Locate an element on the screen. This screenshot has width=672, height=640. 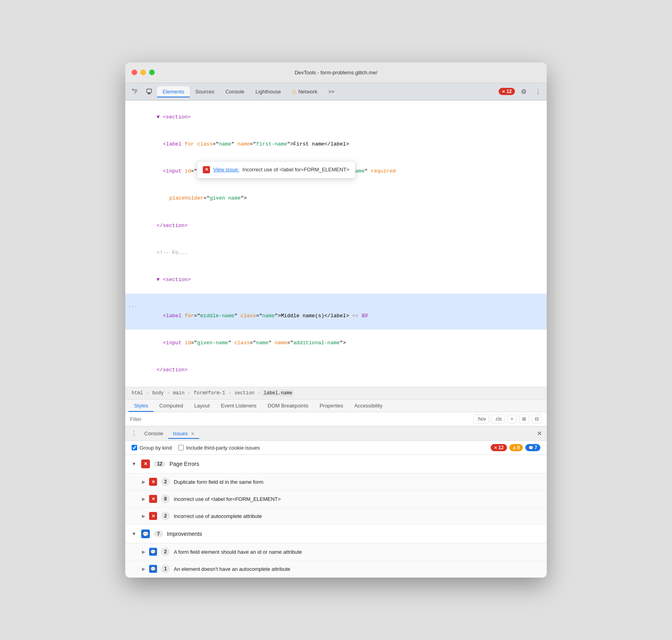
include-cookies-input is located at coordinates (181, 448).